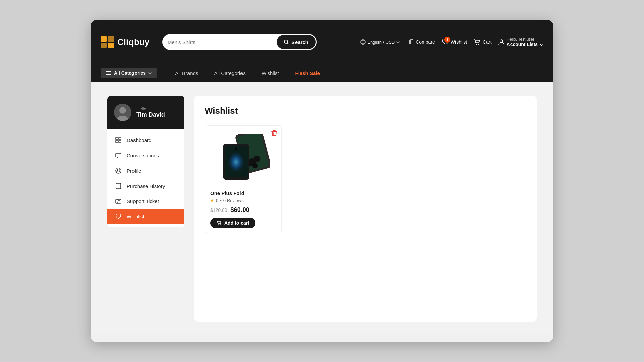  What do you see at coordinates (118, 186) in the screenshot?
I see `receipt-icon` at bounding box center [118, 186].